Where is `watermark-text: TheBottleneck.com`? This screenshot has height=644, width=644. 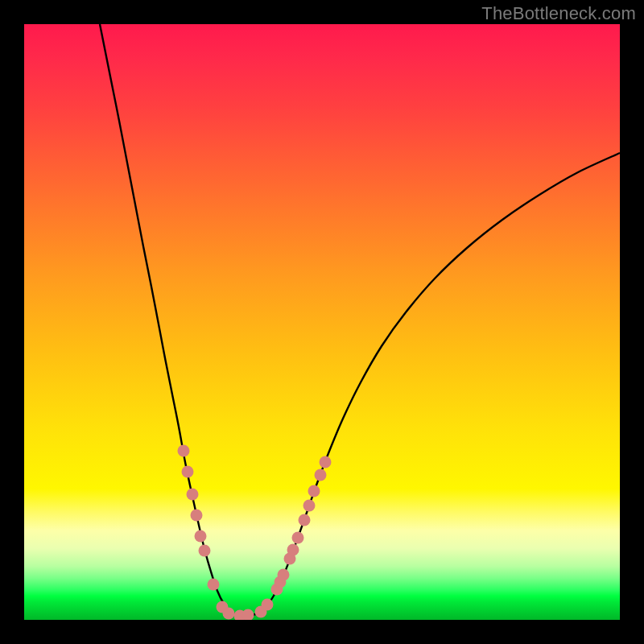 watermark-text: TheBottleneck.com is located at coordinates (559, 14).